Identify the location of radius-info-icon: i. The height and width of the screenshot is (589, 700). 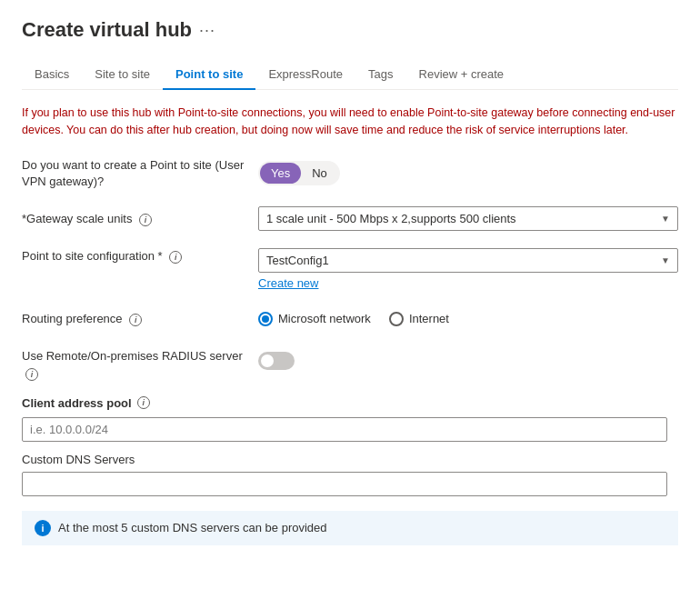
(32, 374).